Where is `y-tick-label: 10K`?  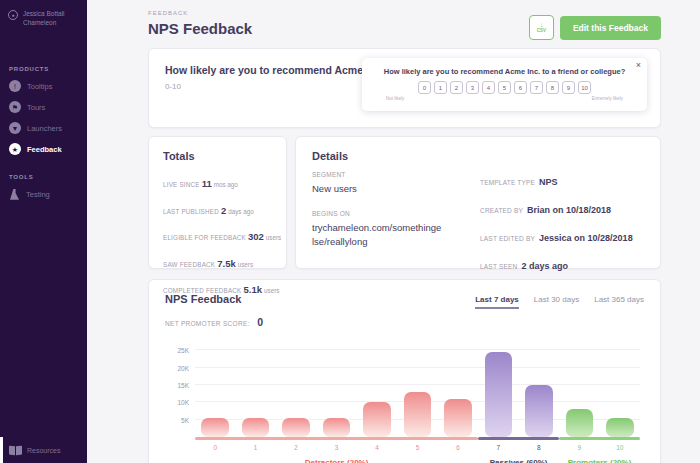 y-tick-label: 10K is located at coordinates (177, 402).